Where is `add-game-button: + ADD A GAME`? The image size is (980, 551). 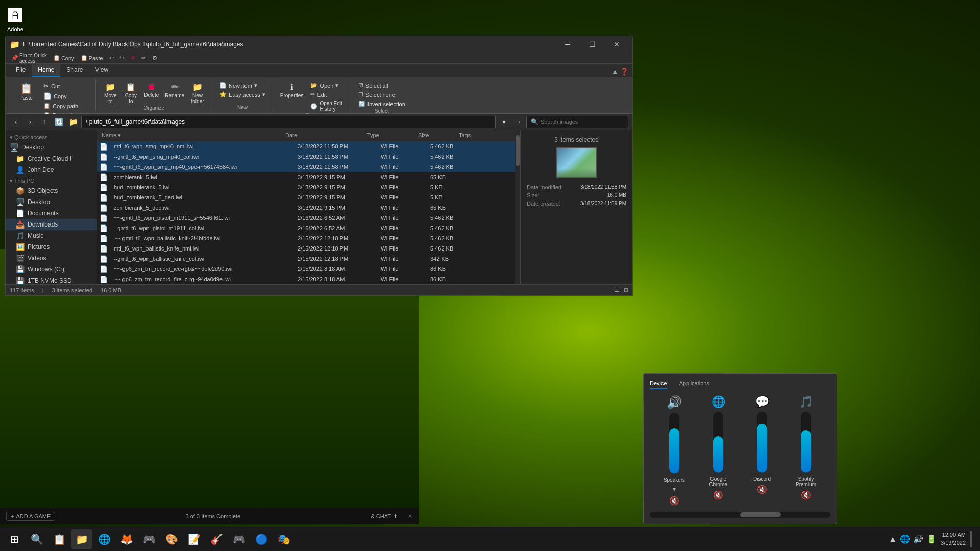
add-game-button: + ADD A GAME is located at coordinates (31, 516).